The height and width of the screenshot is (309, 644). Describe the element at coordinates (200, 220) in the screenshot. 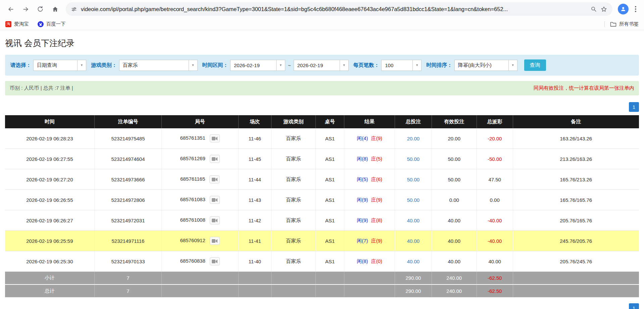

I see `cell-round-id: 685761008` at that location.